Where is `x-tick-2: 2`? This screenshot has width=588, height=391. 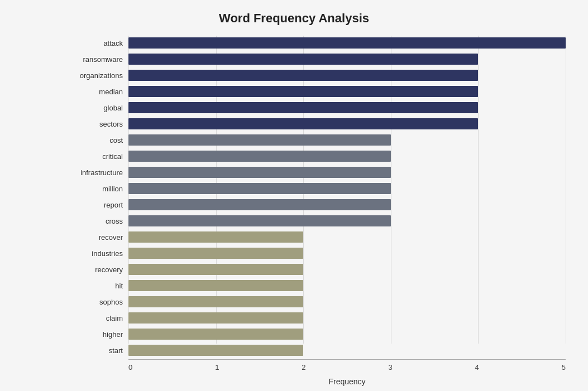
x-tick-2: 2 is located at coordinates (304, 367).